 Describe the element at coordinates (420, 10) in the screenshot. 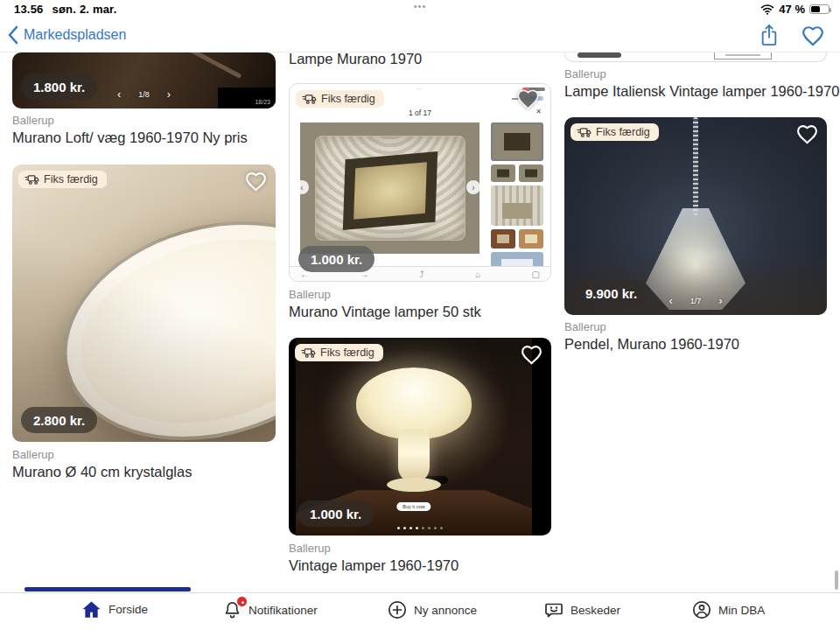

I see `status-bar: 13.56søn. 2. mar. ••• 47 %` at that location.